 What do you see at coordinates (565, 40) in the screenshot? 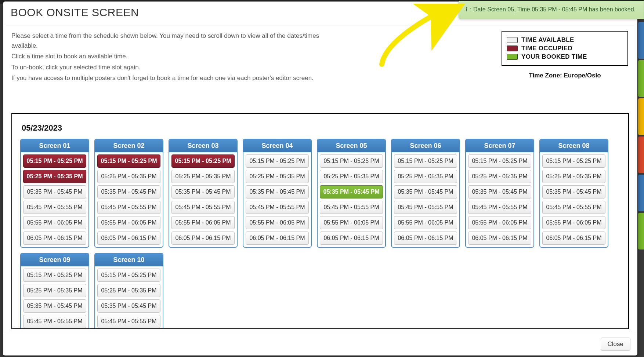
I see `legend-available: TIME AVAILABLE` at bounding box center [565, 40].